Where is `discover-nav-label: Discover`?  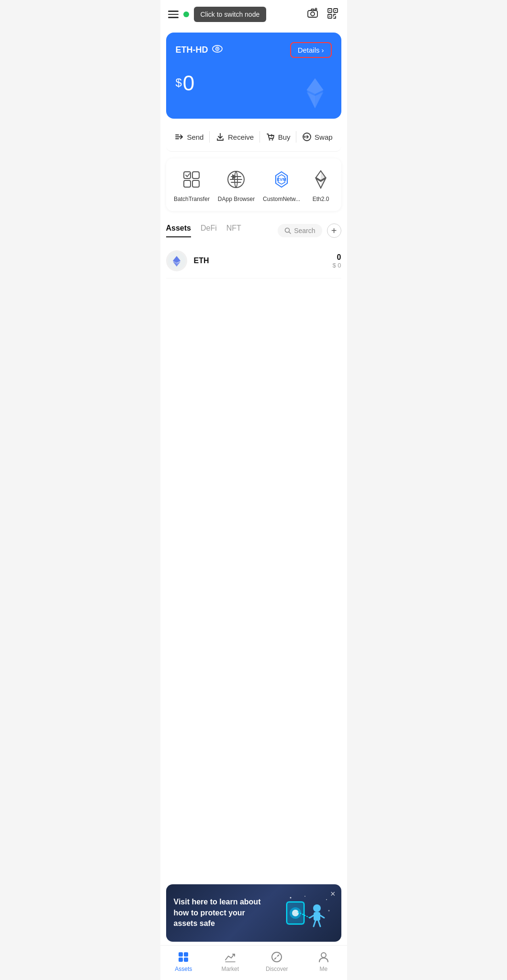 discover-nav-label: Discover is located at coordinates (277, 969).